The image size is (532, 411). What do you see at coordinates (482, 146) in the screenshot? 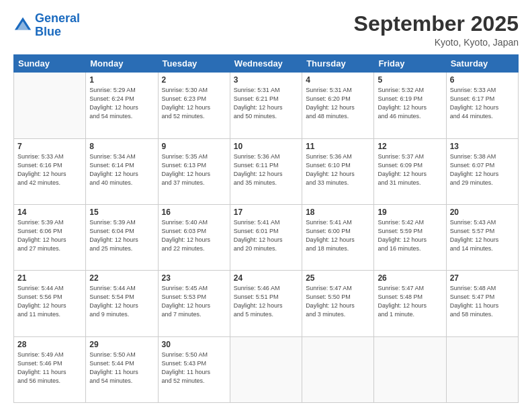
I see `day-number: 13` at bounding box center [482, 146].